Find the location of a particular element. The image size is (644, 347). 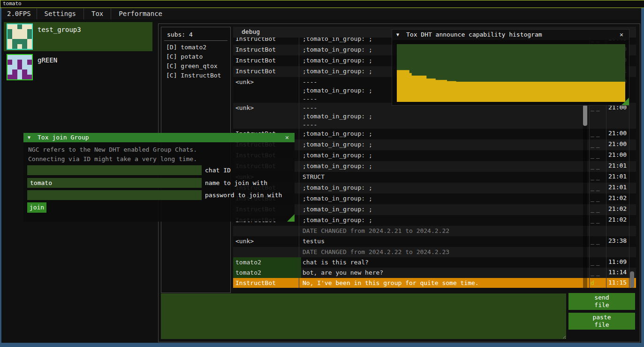

join-dialog-title: Tox join Group is located at coordinates (63, 138).